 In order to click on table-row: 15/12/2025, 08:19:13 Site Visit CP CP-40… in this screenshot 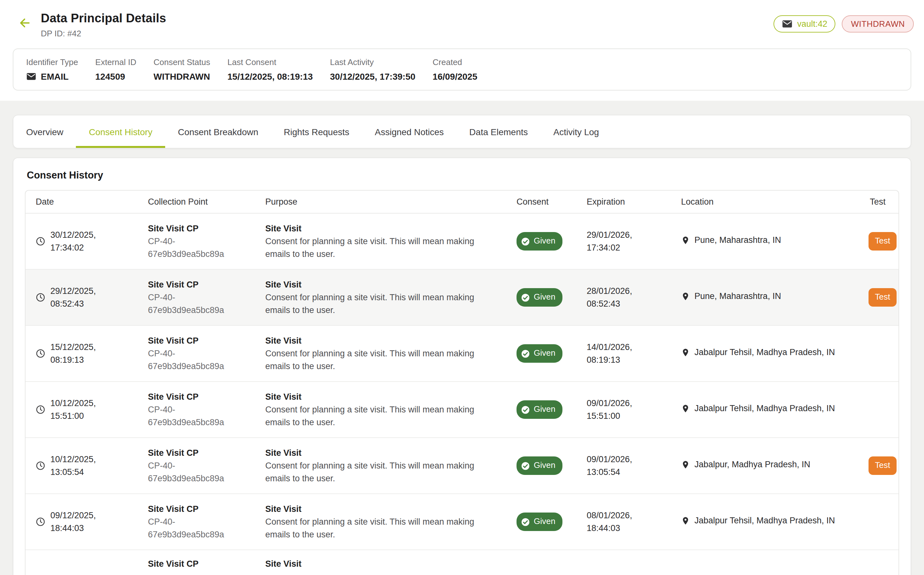, I will do `click(462, 354)`.